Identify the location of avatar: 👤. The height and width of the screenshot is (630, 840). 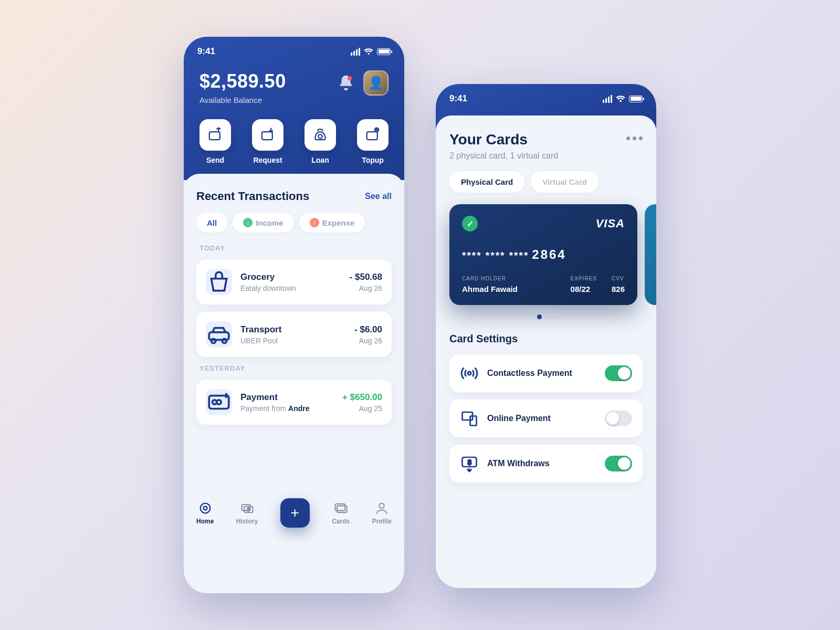
(376, 83).